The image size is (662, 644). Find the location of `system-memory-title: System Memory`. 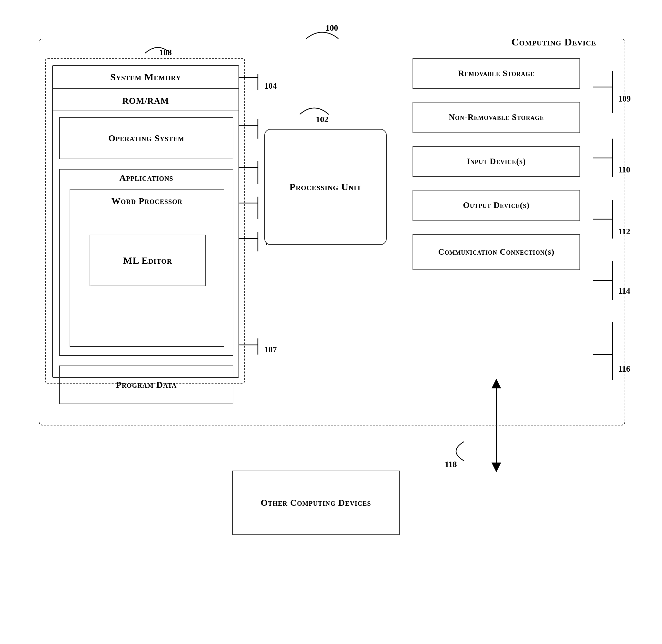

system-memory-title: System Memory is located at coordinates (145, 77).